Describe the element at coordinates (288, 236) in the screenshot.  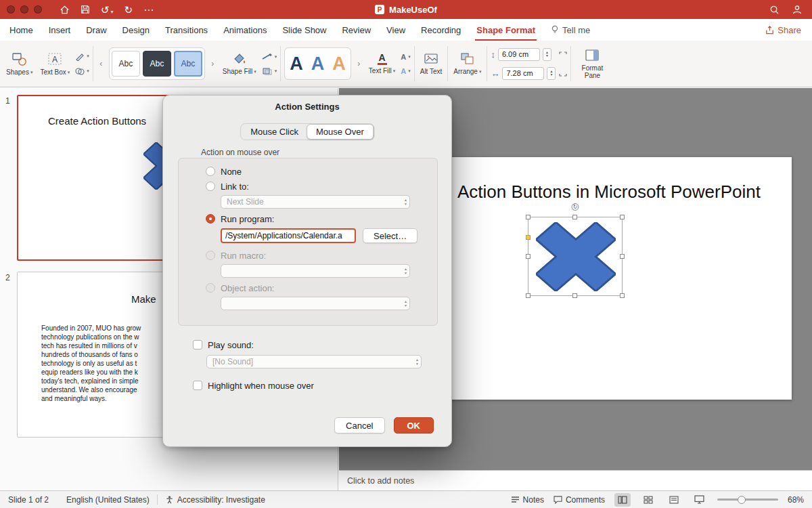
I see `run-program-input` at that location.